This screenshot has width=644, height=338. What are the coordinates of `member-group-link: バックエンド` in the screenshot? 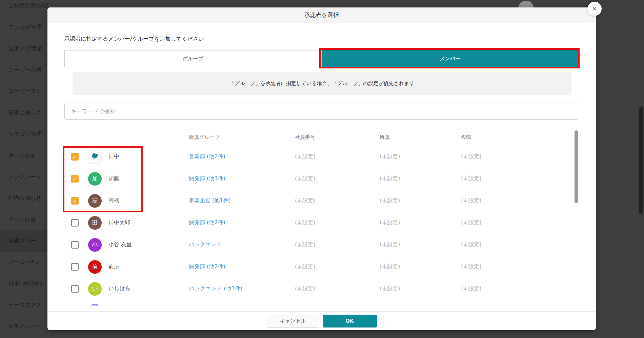 It's located at (242, 245).